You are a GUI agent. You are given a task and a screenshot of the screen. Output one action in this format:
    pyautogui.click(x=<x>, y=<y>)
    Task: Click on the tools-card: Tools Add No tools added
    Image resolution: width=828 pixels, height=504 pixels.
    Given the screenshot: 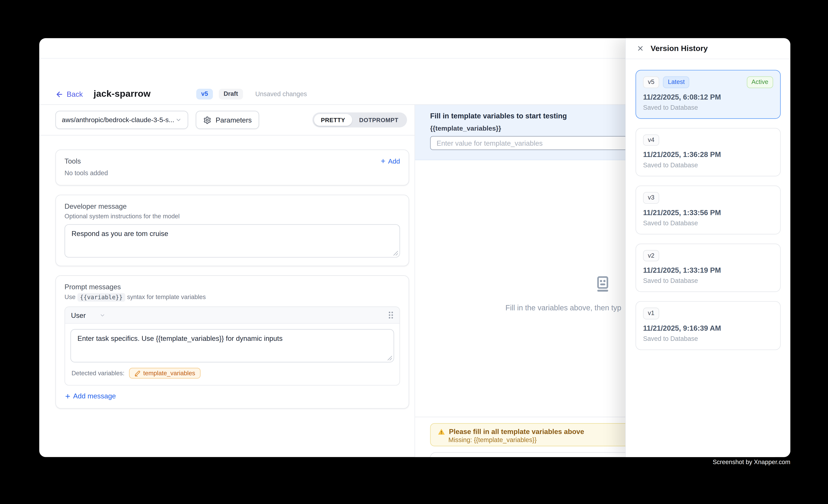 What is the action you would take?
    pyautogui.click(x=232, y=167)
    